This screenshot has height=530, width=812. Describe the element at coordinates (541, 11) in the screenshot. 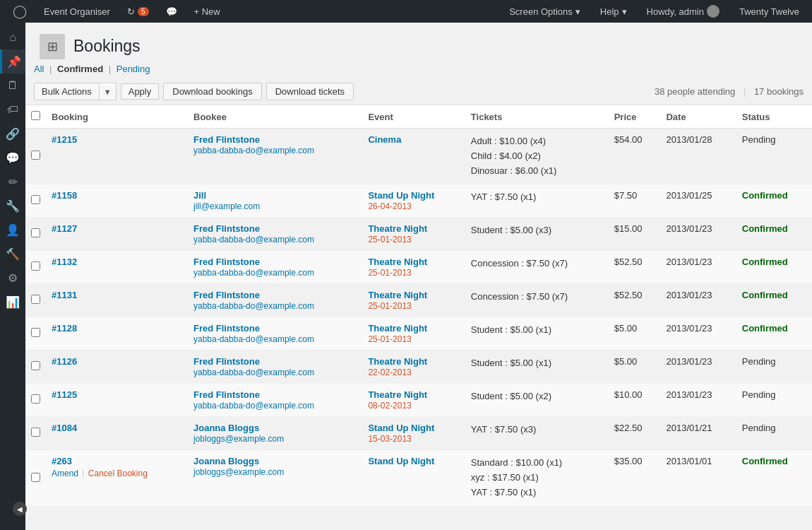

I see `screen-options-label: Screen Options` at that location.